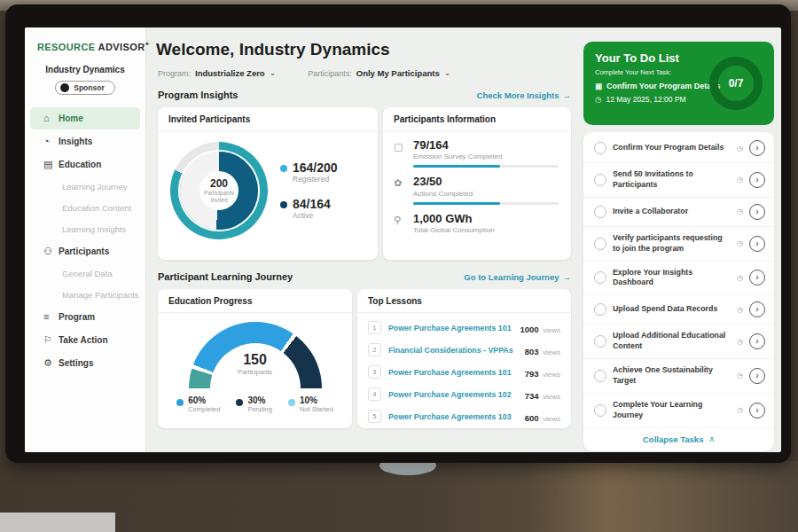 Image resolution: width=798 pixels, height=532 pixels. I want to click on sidebar-item: ▤ Education, so click(85, 165).